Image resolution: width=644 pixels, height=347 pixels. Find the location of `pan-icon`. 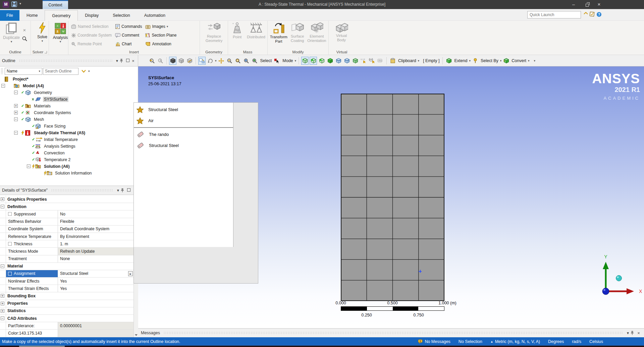

pan-icon is located at coordinates (221, 61).